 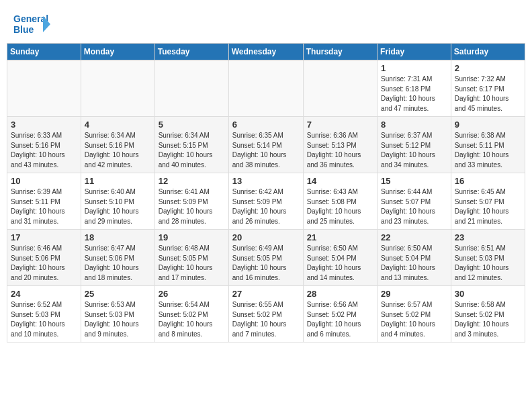 I want to click on day-number: 6, so click(x=266, y=125).